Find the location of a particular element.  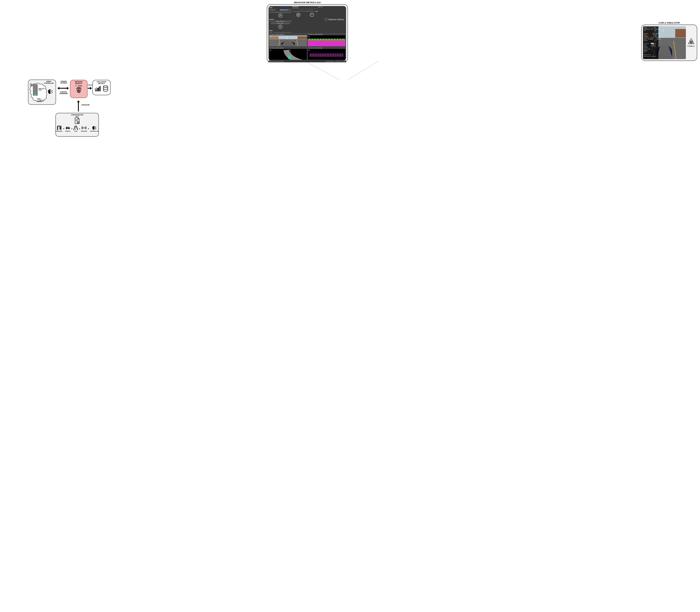

frame-0-header: id: frame_0 | Data: rgbimage is located at coordinates (288, 48).